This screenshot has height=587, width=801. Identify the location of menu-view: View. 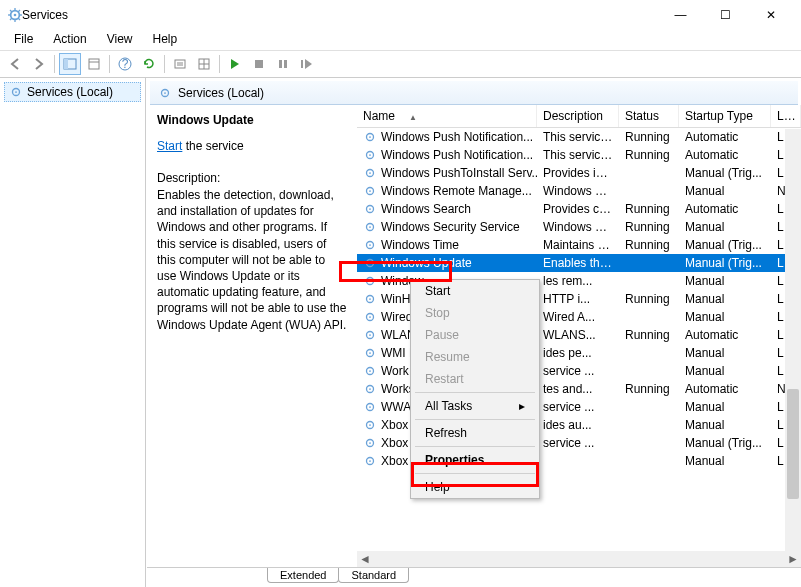
(120, 40).